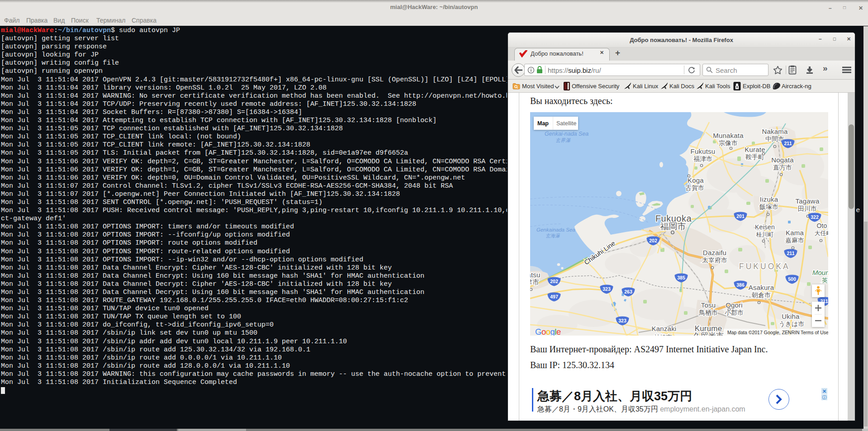 This screenshot has height=431, width=868. Describe the element at coordinates (664, 328) in the screenshot. I see `svg-text: Kanzaki` at that location.